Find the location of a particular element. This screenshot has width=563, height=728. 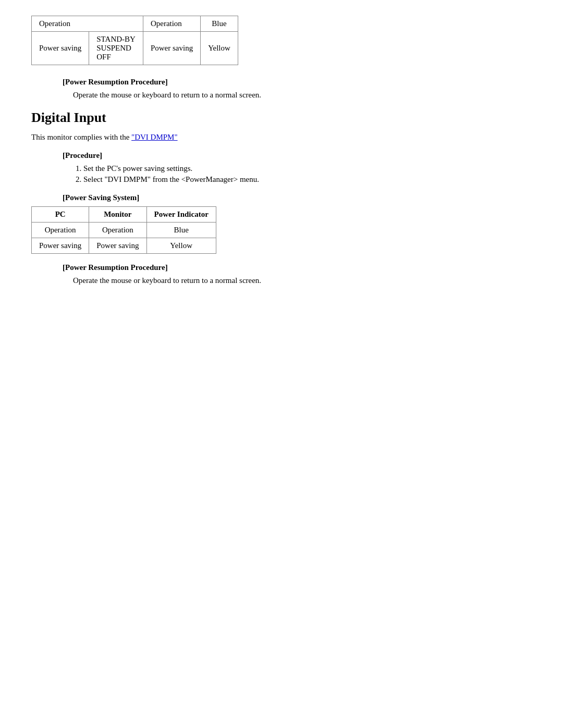

top-power-resumption-heading: [Power Resumption Procedure] is located at coordinates (297, 82).